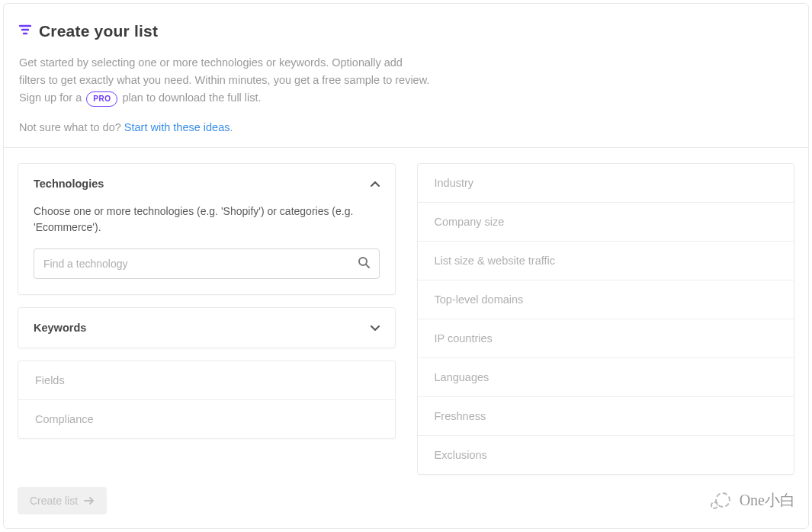  What do you see at coordinates (207, 381) in the screenshot?
I see `fields-row: Fields` at bounding box center [207, 381].